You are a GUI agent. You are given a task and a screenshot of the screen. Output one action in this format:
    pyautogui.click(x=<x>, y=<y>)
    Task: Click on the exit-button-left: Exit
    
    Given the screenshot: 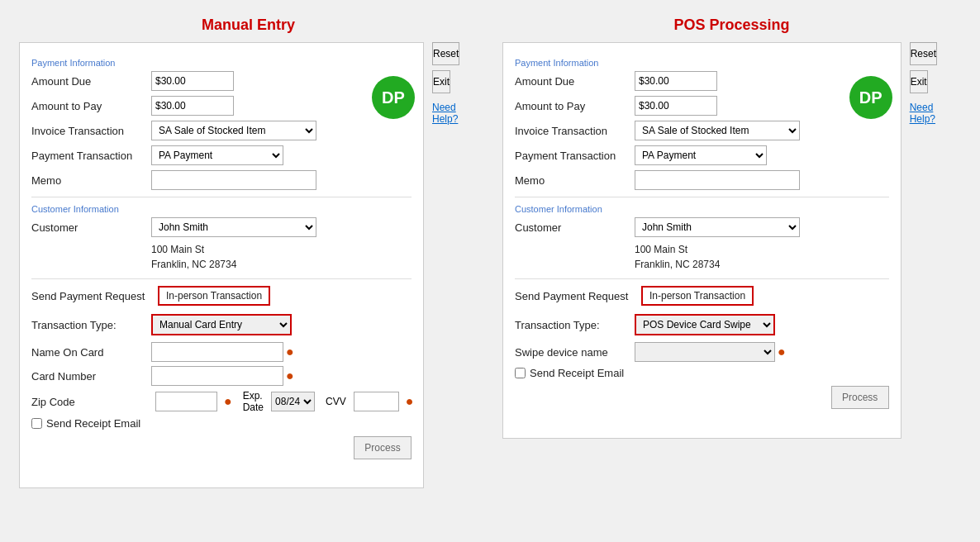 What is the action you would take?
    pyautogui.click(x=441, y=82)
    